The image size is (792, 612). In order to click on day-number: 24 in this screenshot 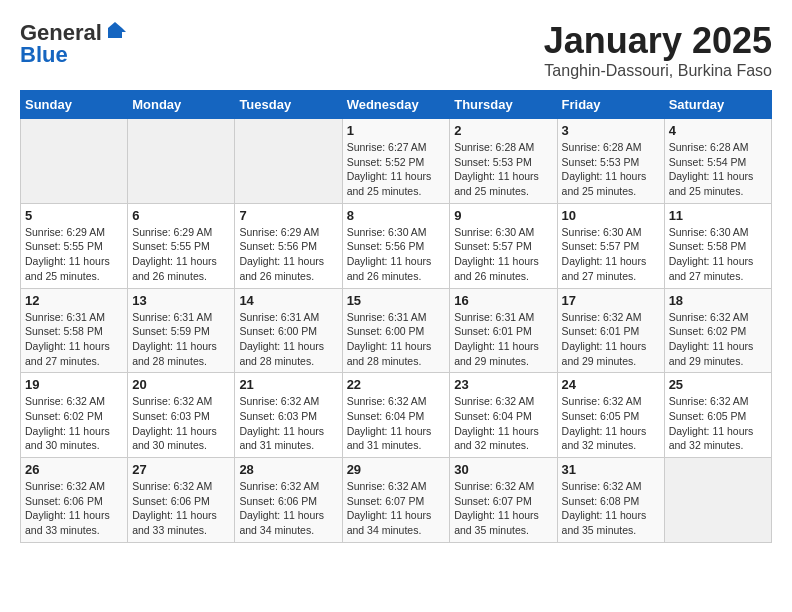, I will do `click(611, 384)`.